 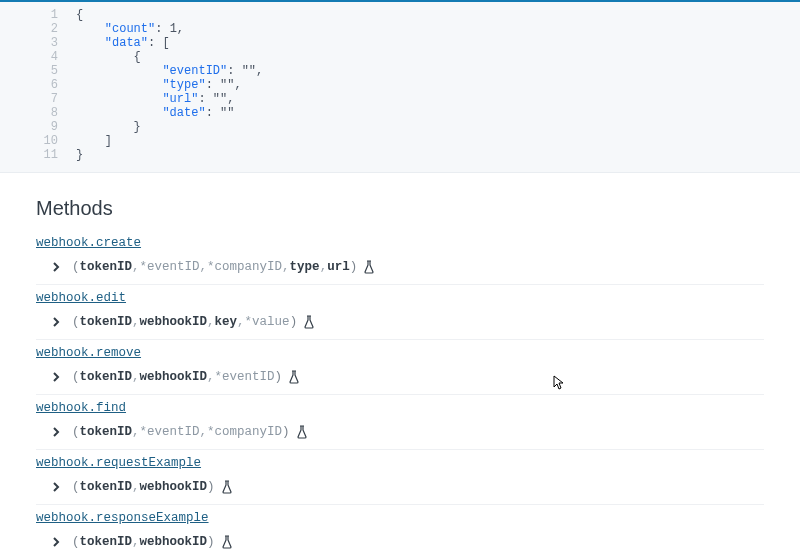 I want to click on method-link: webhook.remove, so click(x=88, y=353).